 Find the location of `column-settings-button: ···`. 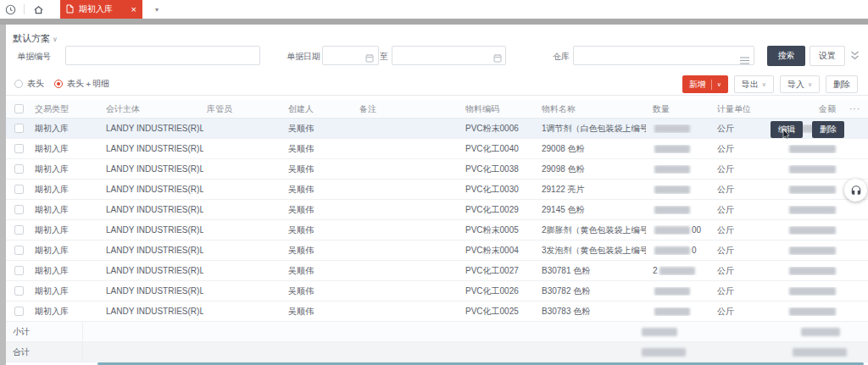

column-settings-button: ··· is located at coordinates (858, 108).